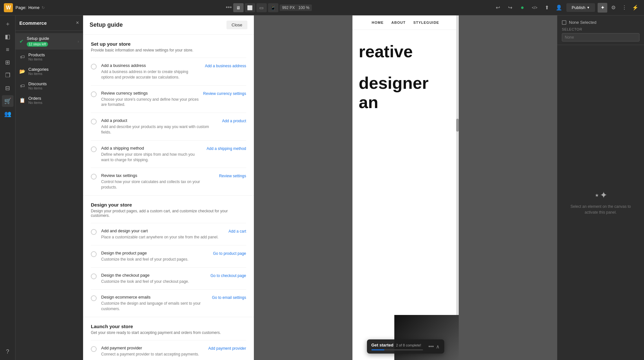 Image resolution: width=644 pixels, height=360 pixels. I want to click on setup-guide-content: Setup guide 12 steps left, so click(51, 41).